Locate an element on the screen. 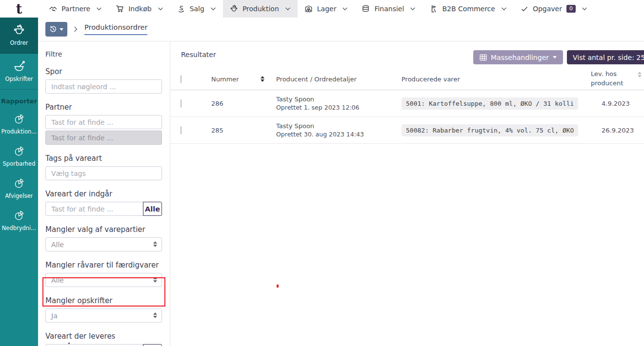  menu-item-label: Salg is located at coordinates (197, 9).